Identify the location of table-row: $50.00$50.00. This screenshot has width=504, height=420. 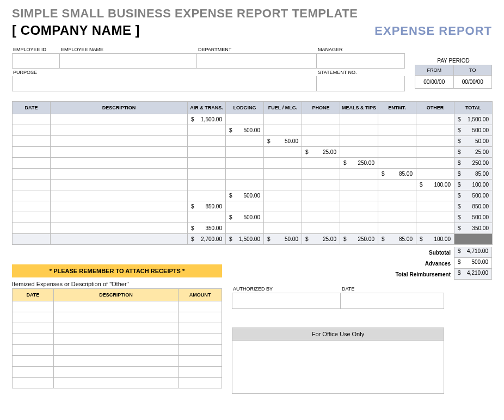
(253, 141).